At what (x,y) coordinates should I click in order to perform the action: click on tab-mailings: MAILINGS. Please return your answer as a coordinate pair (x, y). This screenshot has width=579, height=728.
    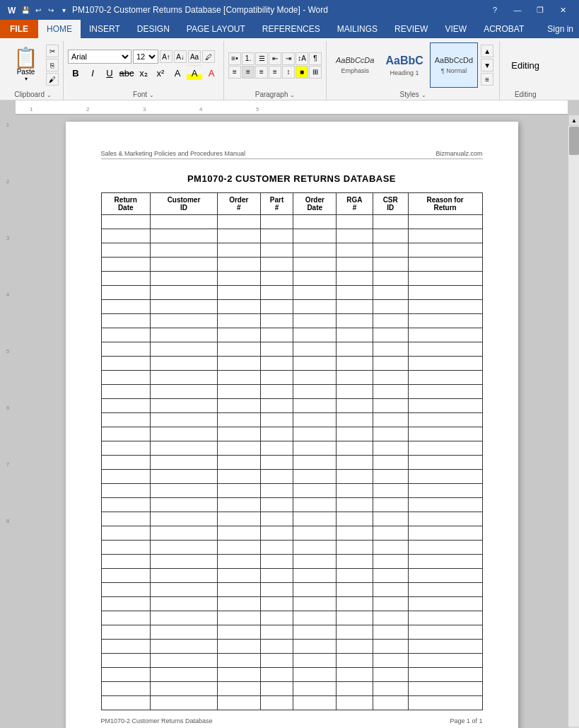
    Looking at the image, I should click on (358, 29).